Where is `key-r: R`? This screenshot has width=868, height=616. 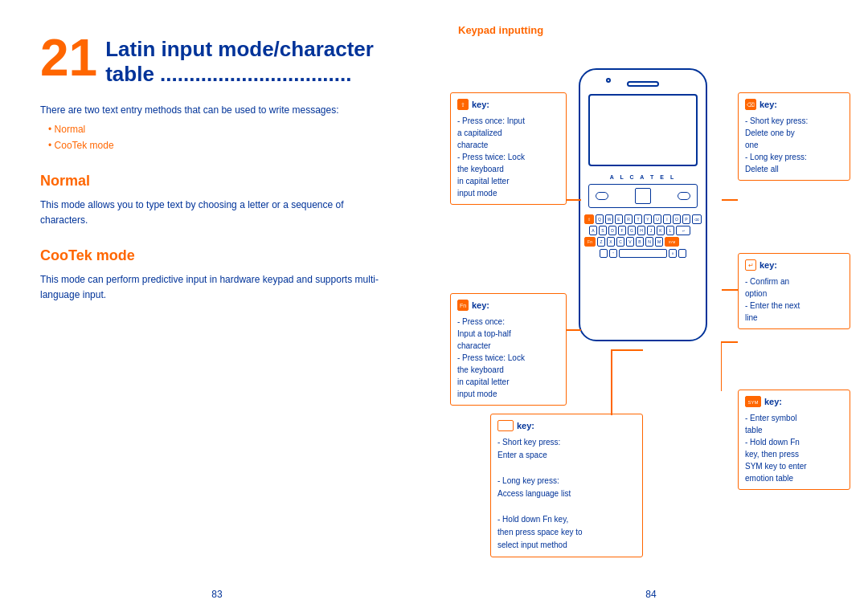
key-r: R is located at coordinates (628, 219).